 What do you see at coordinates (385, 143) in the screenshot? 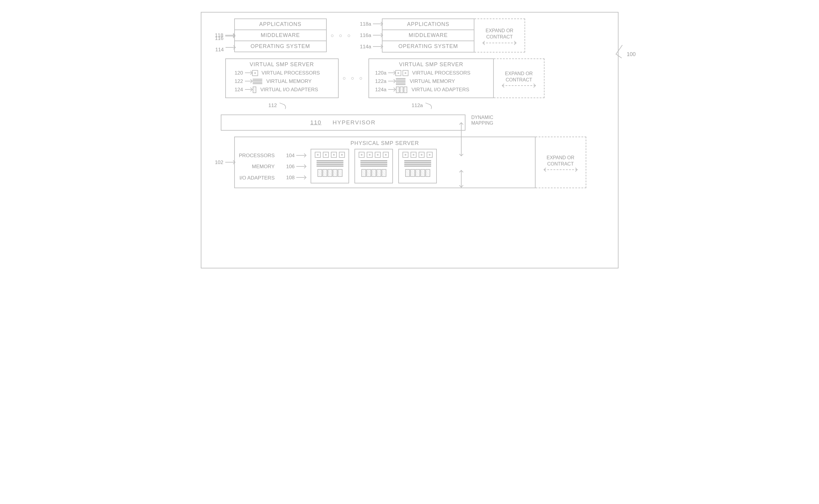
I see `physical-title: PHYSICAL SMP SERVER` at bounding box center [385, 143].